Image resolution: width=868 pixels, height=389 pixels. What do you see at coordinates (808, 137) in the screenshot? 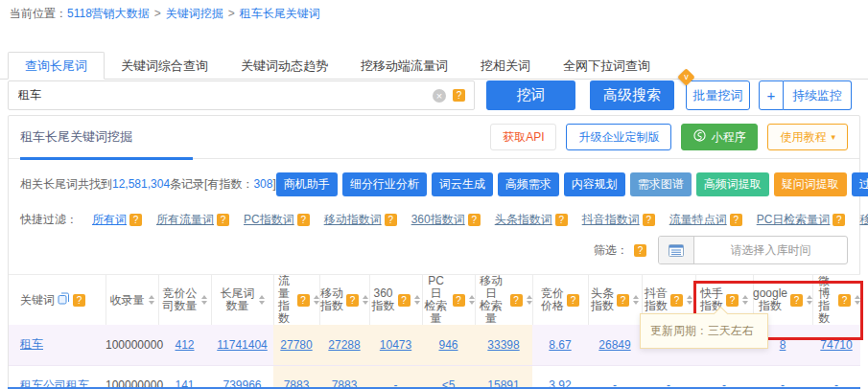
I see `tutorial-button: 使用教程 ▾` at bounding box center [808, 137].